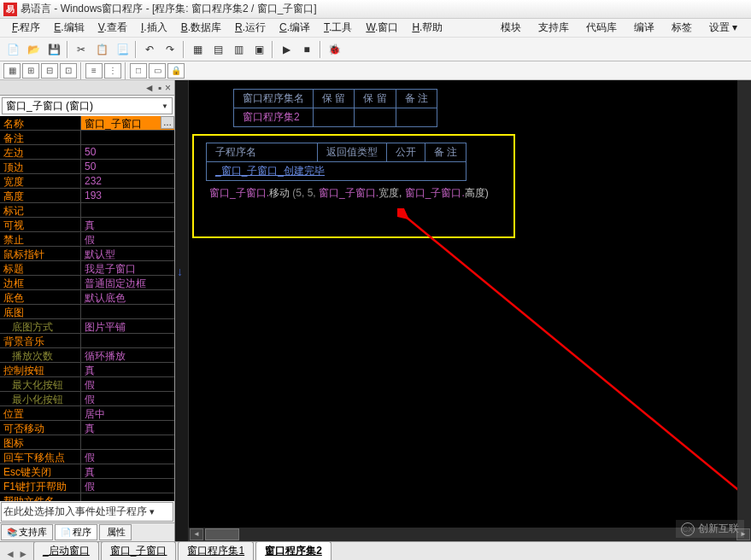 The height and width of the screenshot is (560, 751). Describe the element at coordinates (128, 326) in the screenshot. I see `prop-value: 图片平铺` at that location.